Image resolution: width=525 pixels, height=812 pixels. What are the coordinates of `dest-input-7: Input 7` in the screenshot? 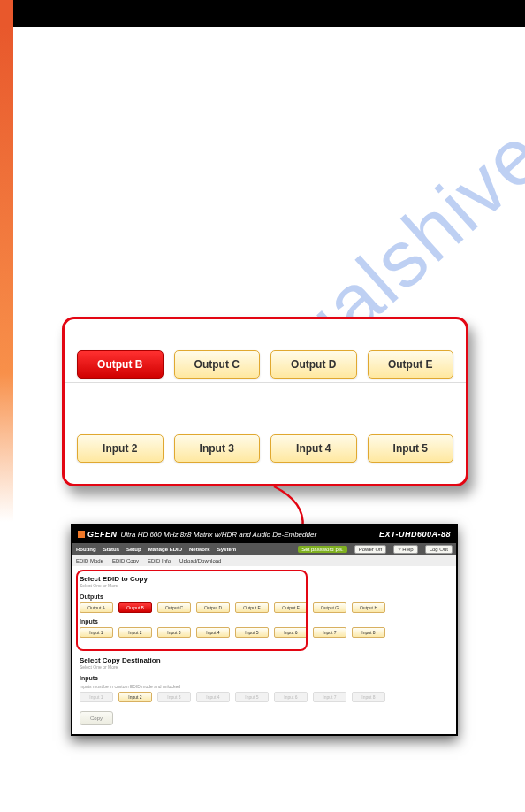 It's located at (330, 697).